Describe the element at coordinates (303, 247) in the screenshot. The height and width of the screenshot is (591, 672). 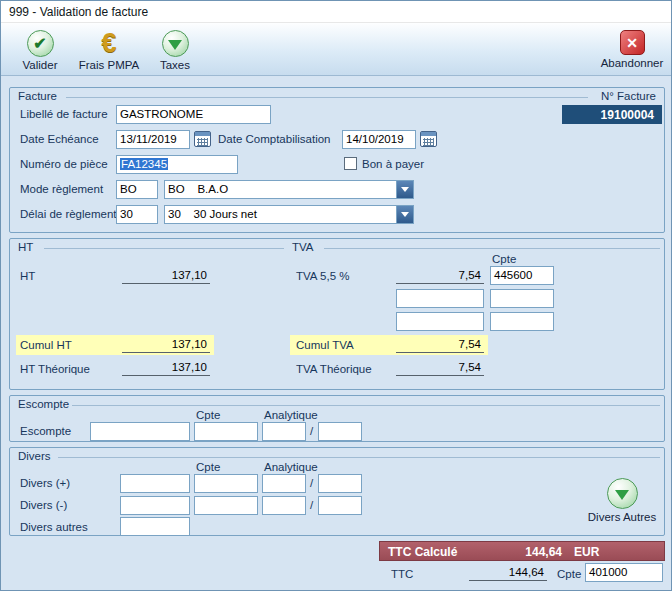
I see `tva-section-title: TVA` at that location.